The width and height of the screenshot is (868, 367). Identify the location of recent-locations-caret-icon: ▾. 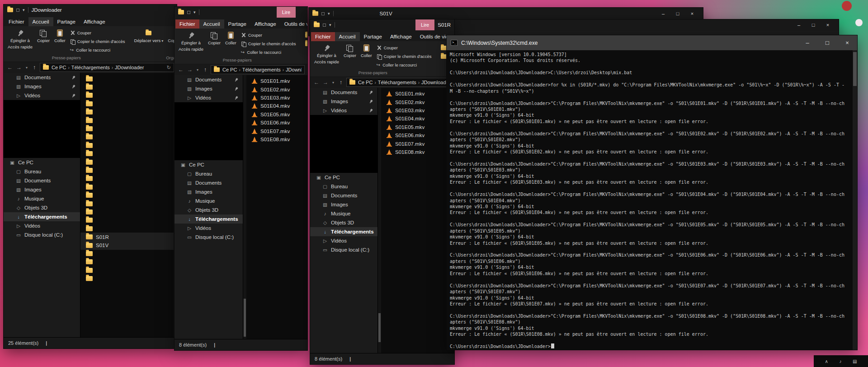
(198, 70).